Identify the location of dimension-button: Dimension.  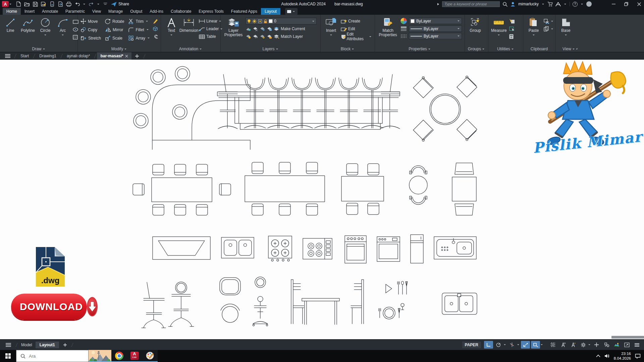
(189, 25).